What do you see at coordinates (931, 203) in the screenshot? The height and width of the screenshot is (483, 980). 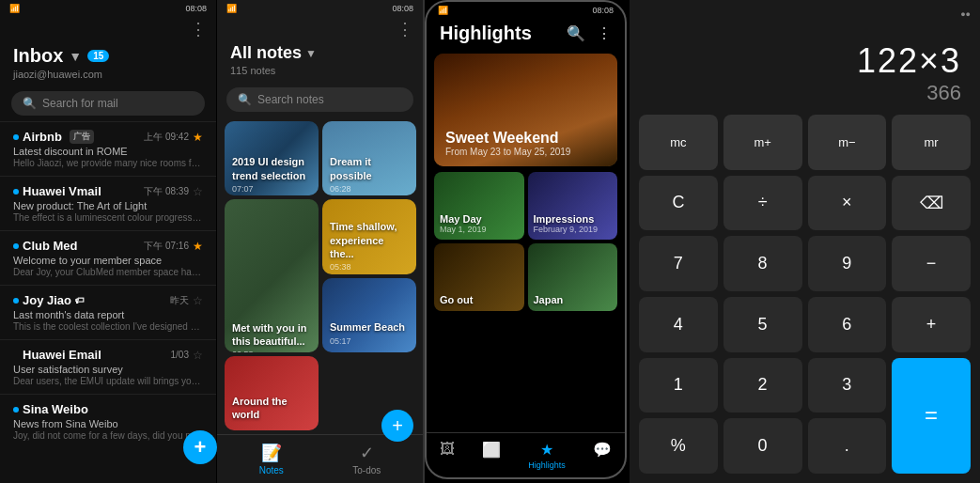 I see `calc-backspace: ⌫` at bounding box center [931, 203].